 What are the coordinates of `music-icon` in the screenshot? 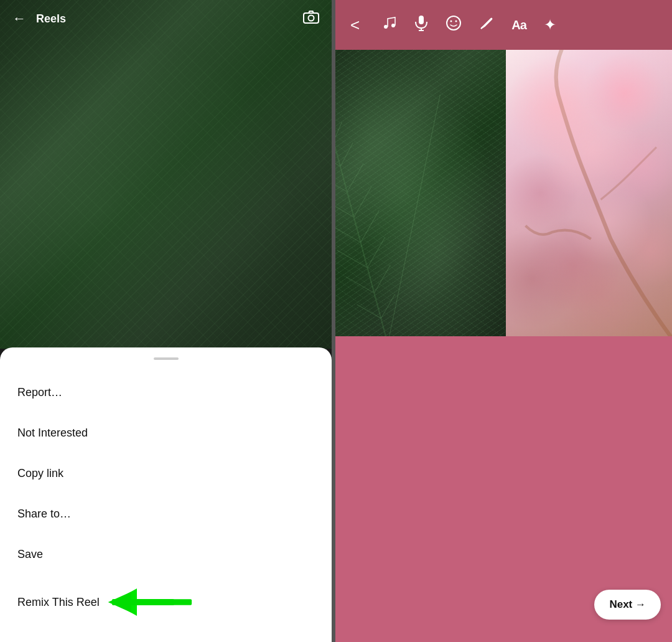 It's located at (390, 25).